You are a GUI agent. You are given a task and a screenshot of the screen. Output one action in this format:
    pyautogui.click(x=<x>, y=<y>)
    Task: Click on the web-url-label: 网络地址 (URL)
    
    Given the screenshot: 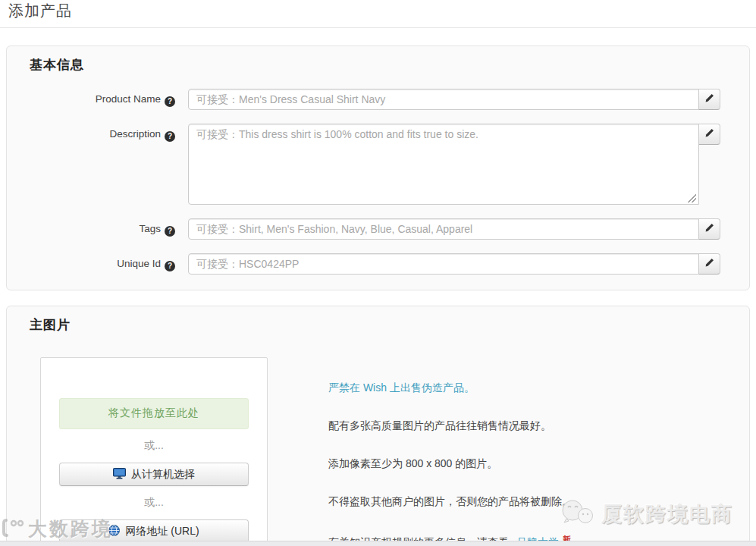 What is the action you would take?
    pyautogui.click(x=162, y=532)
    